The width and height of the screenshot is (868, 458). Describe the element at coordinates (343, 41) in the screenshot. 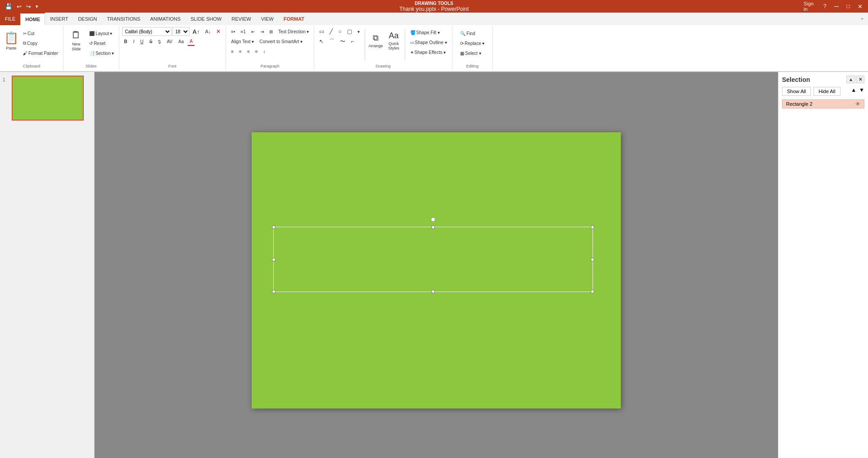

I see `shape-free-icon: 〜` at that location.